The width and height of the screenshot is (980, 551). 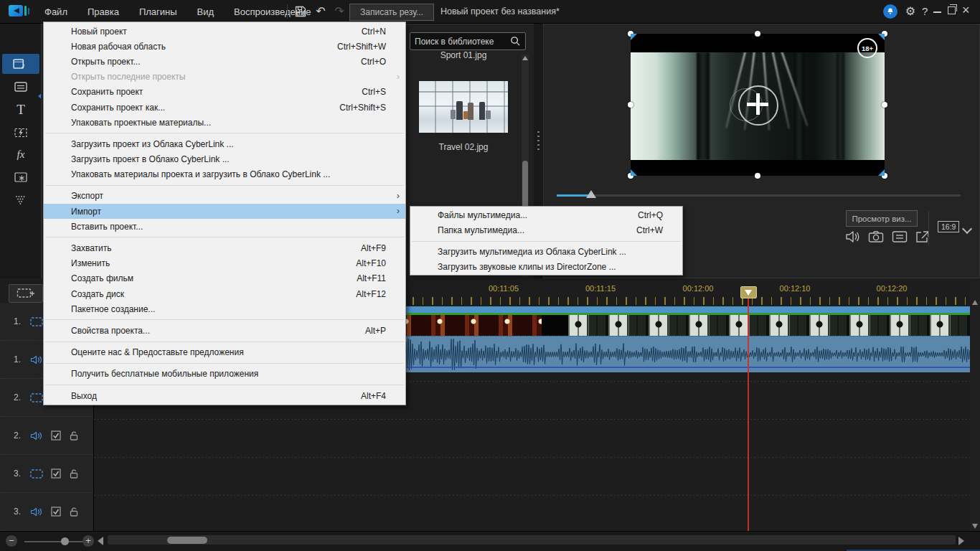 I want to click on zoom-in-button: +, so click(x=88, y=541).